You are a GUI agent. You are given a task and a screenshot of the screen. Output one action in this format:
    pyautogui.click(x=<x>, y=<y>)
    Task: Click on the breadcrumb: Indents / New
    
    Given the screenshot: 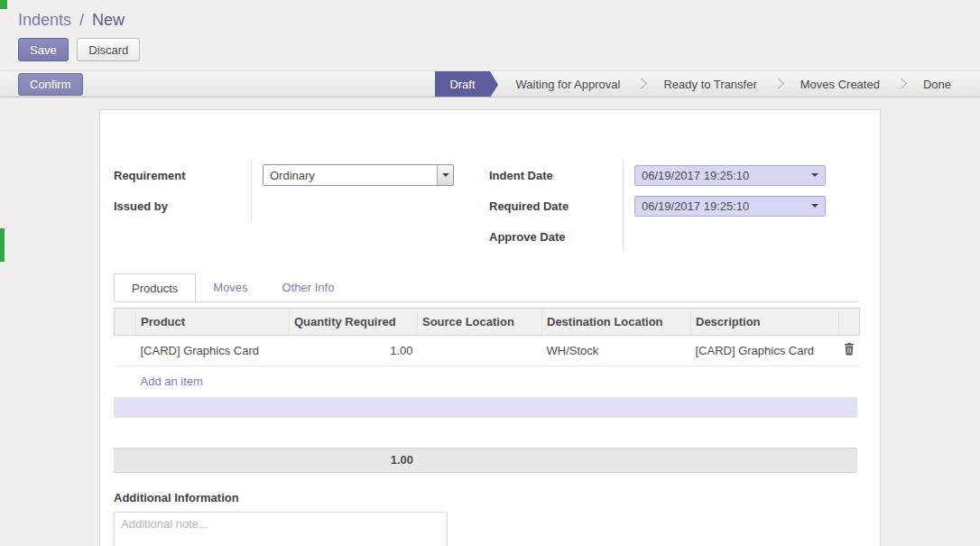 What is the action you would take?
    pyautogui.click(x=490, y=14)
    